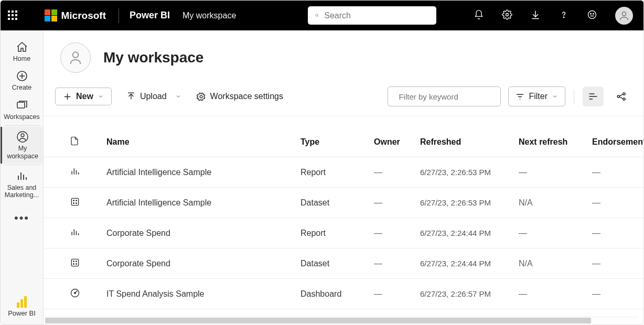 The width and height of the screenshot is (644, 325). I want to click on filter-icon, so click(520, 96).